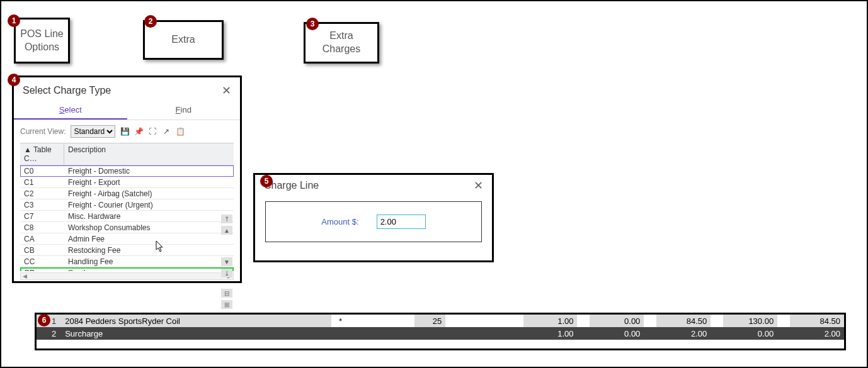 The image size is (868, 368). What do you see at coordinates (227, 304) in the screenshot?
I see `expand-icon: ⊞` at bounding box center [227, 304].